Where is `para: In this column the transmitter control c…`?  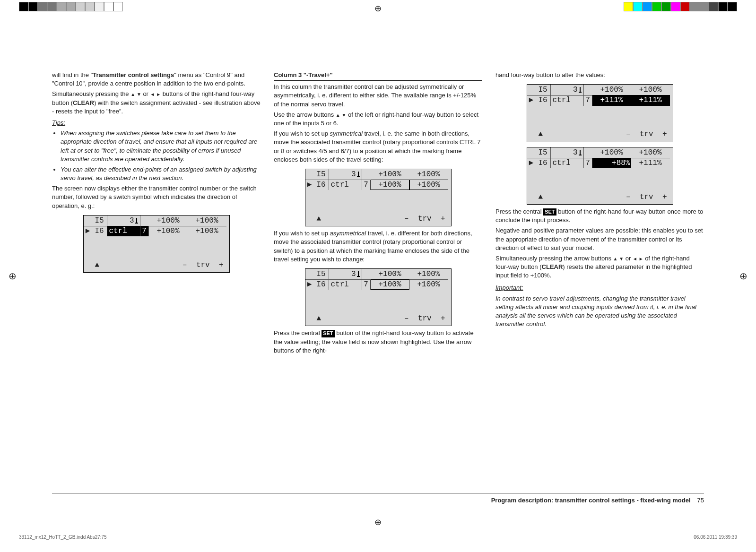 para: In this column the transmitter control c… is located at coordinates (378, 95).